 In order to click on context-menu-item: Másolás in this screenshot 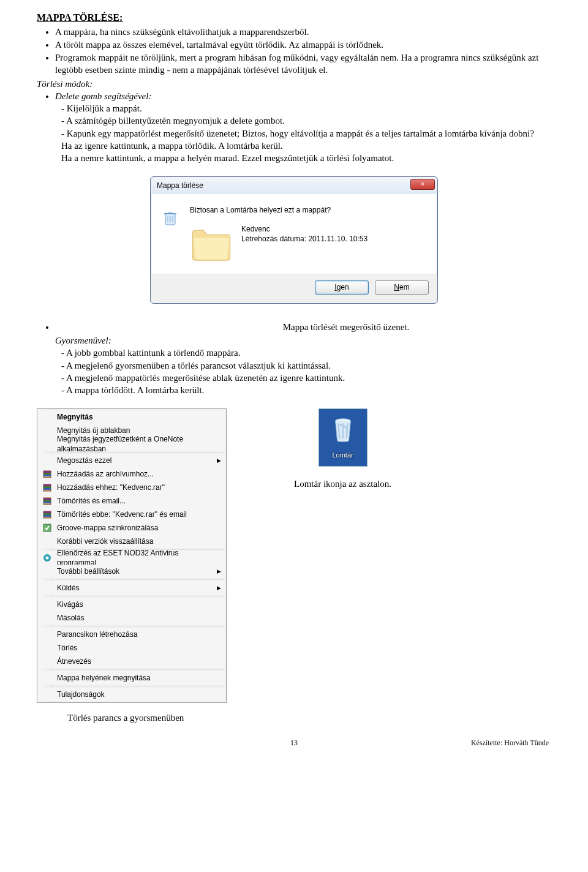, I will do `click(132, 618)`.